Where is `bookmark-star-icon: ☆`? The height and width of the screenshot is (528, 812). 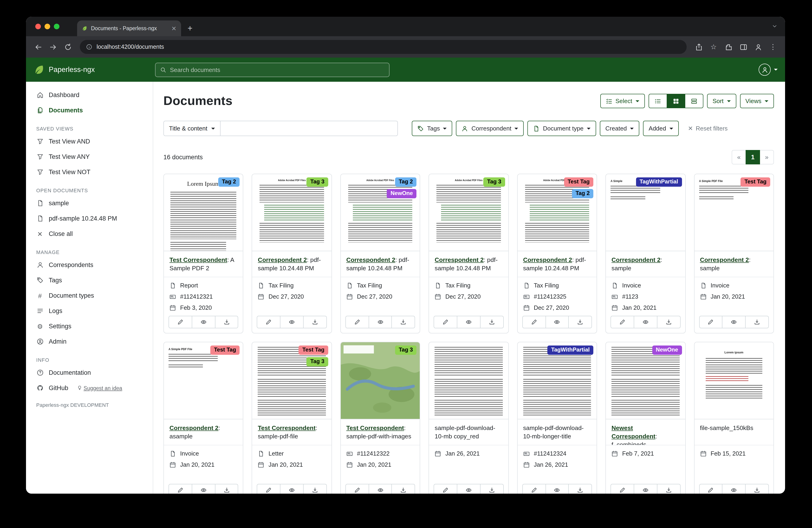
bookmark-star-icon: ☆ is located at coordinates (714, 47).